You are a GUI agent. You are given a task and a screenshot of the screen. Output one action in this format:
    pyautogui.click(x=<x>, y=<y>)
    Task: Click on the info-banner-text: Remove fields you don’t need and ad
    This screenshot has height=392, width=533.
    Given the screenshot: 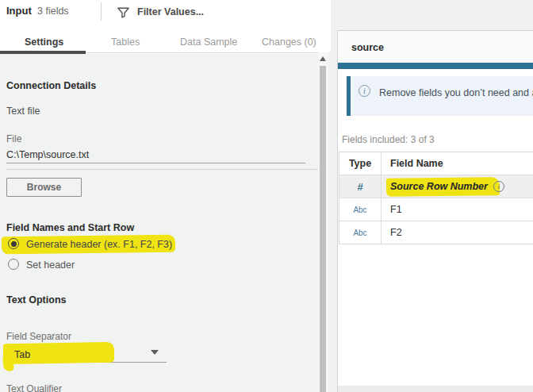 What is the action you would take?
    pyautogui.click(x=456, y=93)
    